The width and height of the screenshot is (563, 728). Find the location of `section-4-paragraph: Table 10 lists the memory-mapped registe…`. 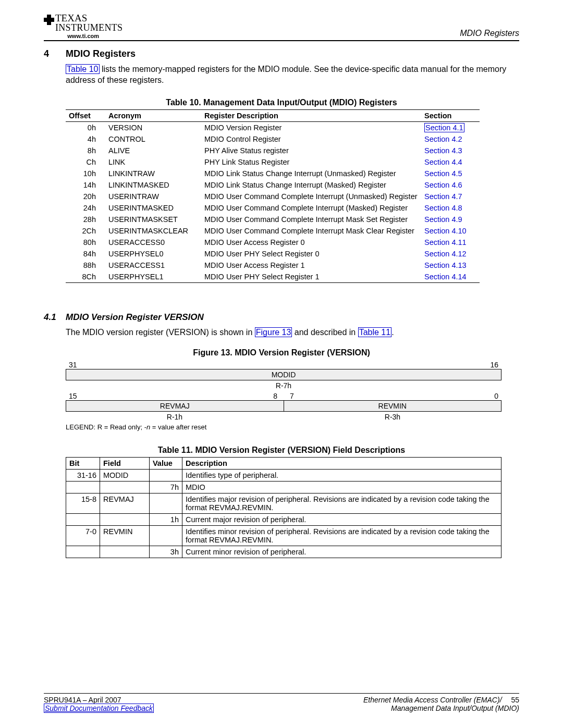

section-4-paragraph: Table 10 lists the memory-mapped registe… is located at coordinates (292, 75).